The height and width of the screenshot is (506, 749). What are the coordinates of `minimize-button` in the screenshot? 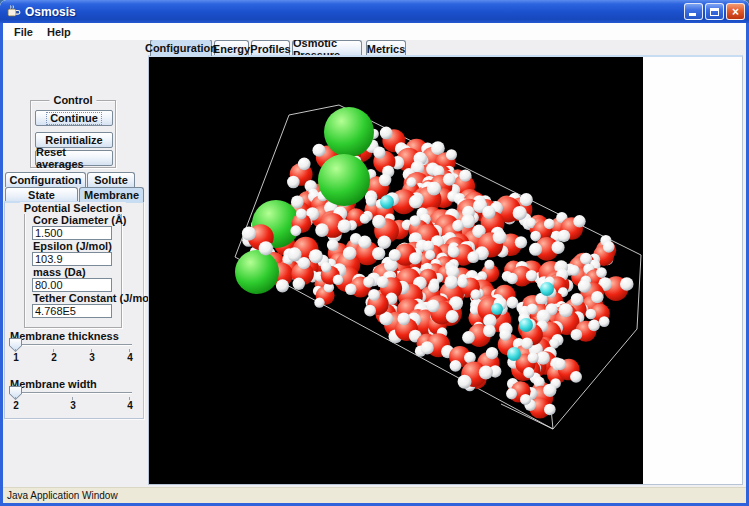 It's located at (694, 12).